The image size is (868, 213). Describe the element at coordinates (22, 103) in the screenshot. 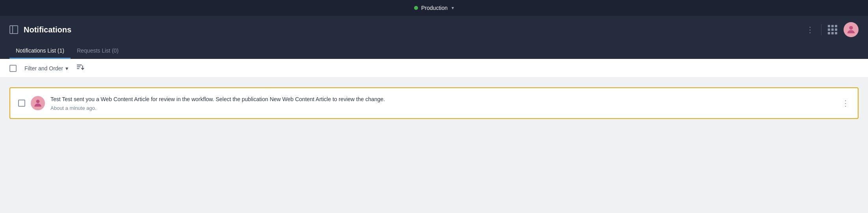

I see `notification-checkbox` at that location.